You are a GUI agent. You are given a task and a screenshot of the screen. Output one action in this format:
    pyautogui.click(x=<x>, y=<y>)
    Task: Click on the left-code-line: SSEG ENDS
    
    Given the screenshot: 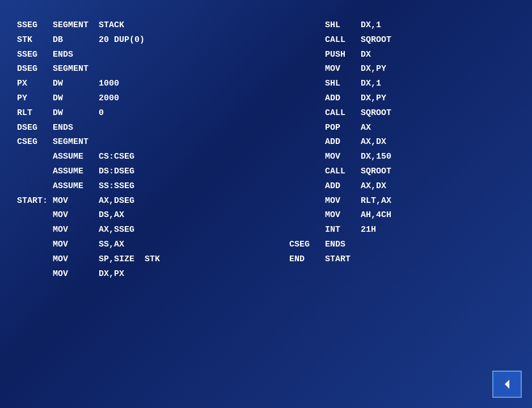 What is the action you would take?
    pyautogui.click(x=153, y=55)
    